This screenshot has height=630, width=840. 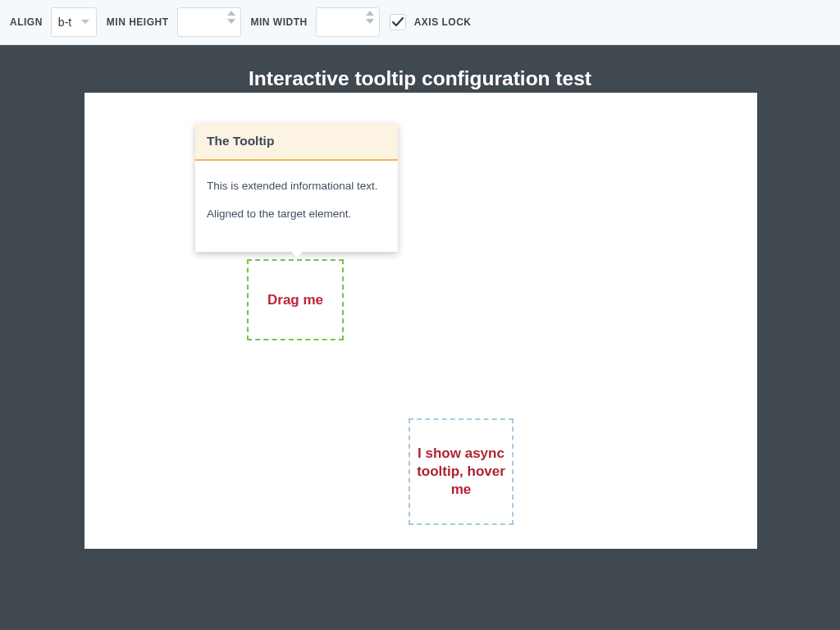 I want to click on toolbar: ALIGN b-t MIN HEIGHT MIN WIDTH, so click(x=420, y=23).